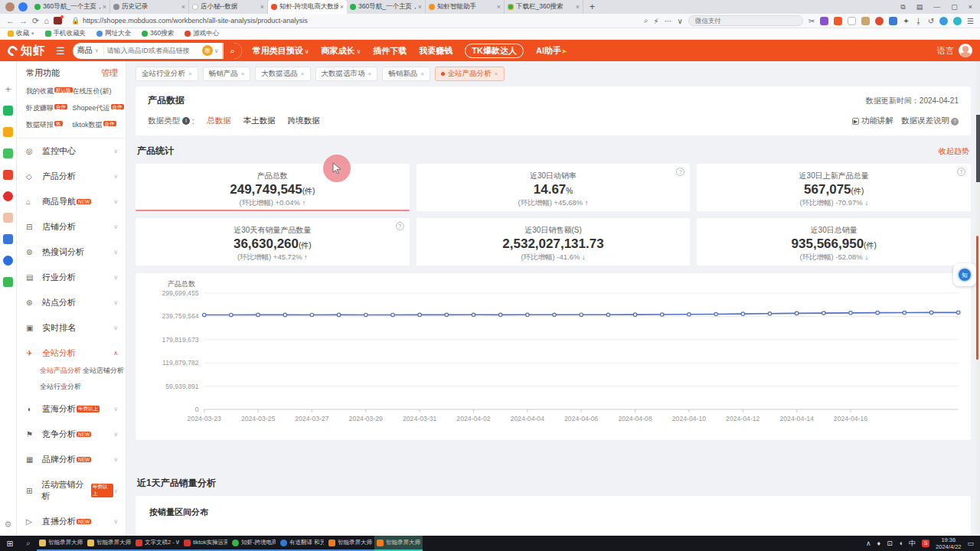  I want to click on new-tab-button: +, so click(593, 7).